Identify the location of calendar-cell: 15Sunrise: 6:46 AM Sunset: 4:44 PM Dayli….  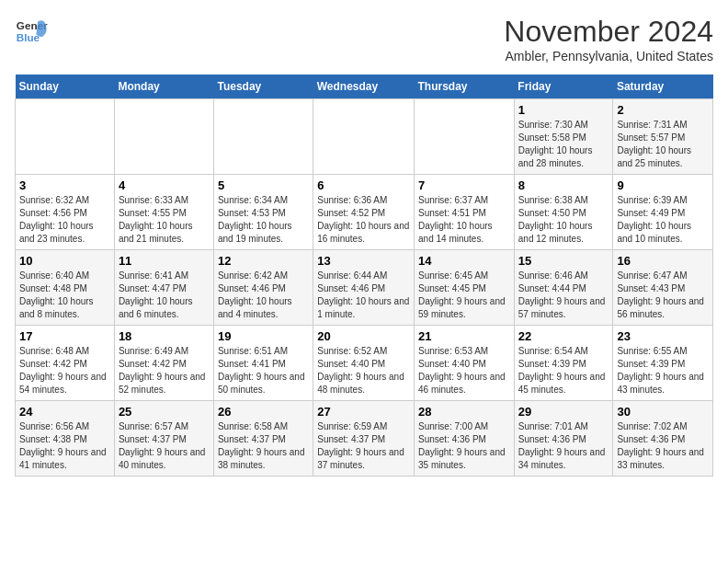
(563, 288).